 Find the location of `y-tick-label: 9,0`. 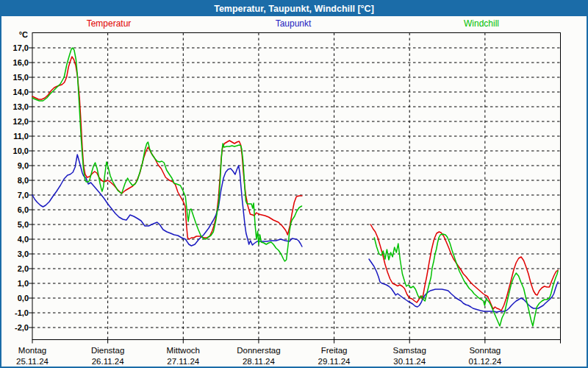

y-tick-label: 9,0 is located at coordinates (24, 166).